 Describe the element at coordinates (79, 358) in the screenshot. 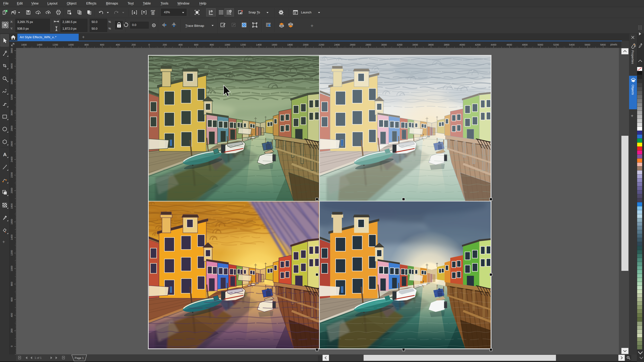

I see `svg-text: Page 1` at that location.